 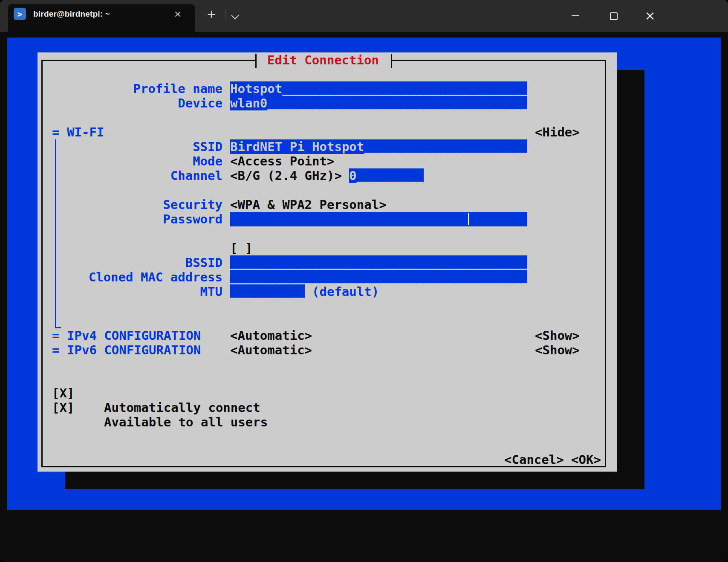 I want to click on all-users-label: Available to all users, so click(x=186, y=422).